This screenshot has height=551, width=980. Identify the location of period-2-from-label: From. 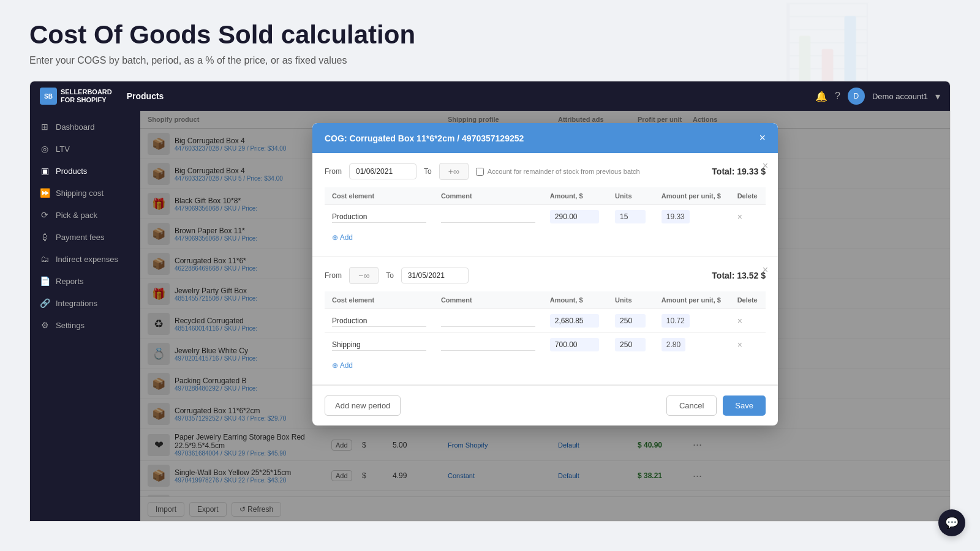
(333, 276).